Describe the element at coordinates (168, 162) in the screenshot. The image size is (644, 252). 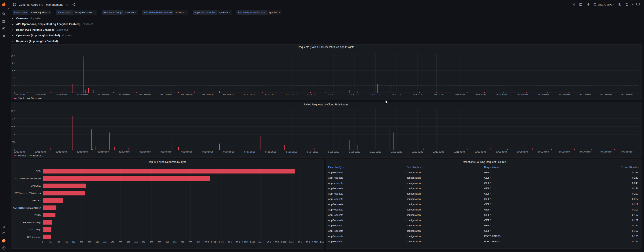
I see `panel-title: Top 10 Failed Requests by Type` at that location.